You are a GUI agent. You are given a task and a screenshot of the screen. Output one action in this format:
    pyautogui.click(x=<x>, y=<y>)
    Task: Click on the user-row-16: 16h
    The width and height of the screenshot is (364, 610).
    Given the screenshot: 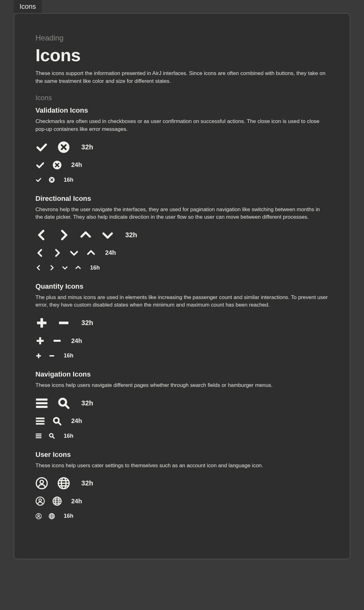 What is the action you would take?
    pyautogui.click(x=182, y=516)
    